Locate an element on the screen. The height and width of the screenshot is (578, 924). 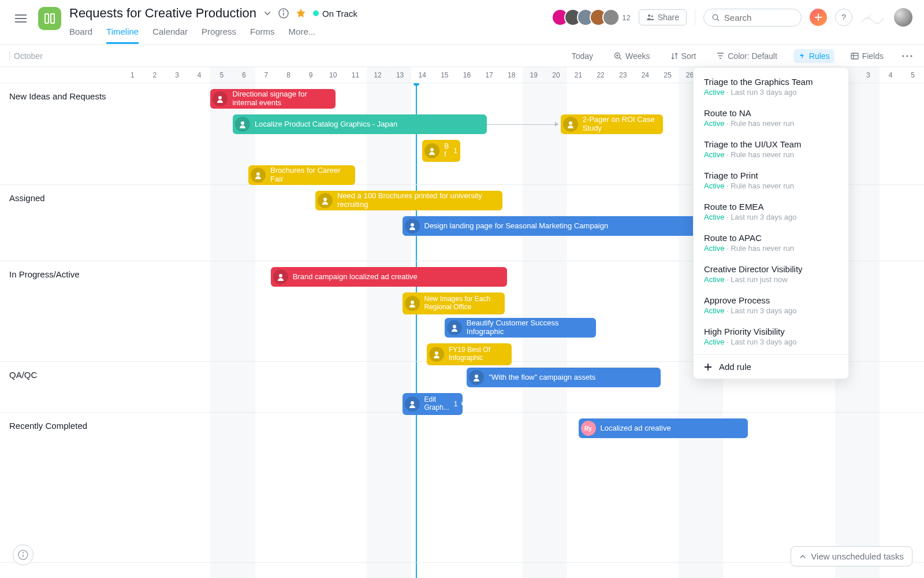
workspace-logo is located at coordinates (873, 17).